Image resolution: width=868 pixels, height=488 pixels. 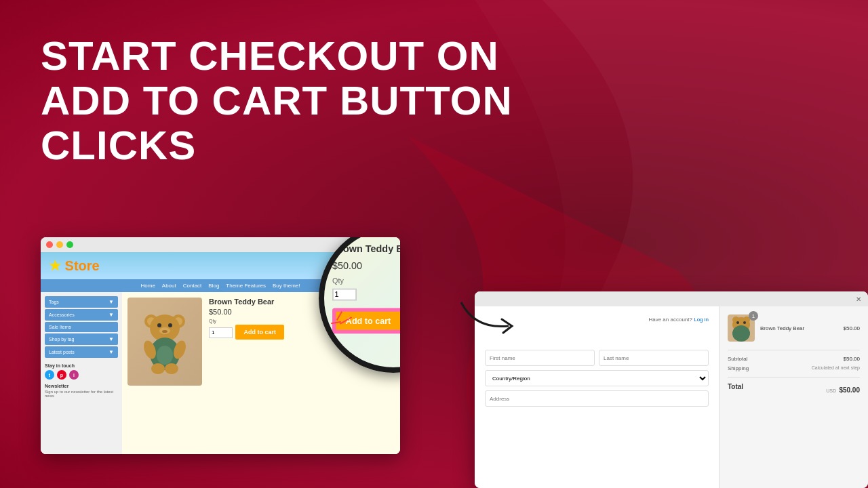 I want to click on titlebar-dot-yellow, so click(x=60, y=245).